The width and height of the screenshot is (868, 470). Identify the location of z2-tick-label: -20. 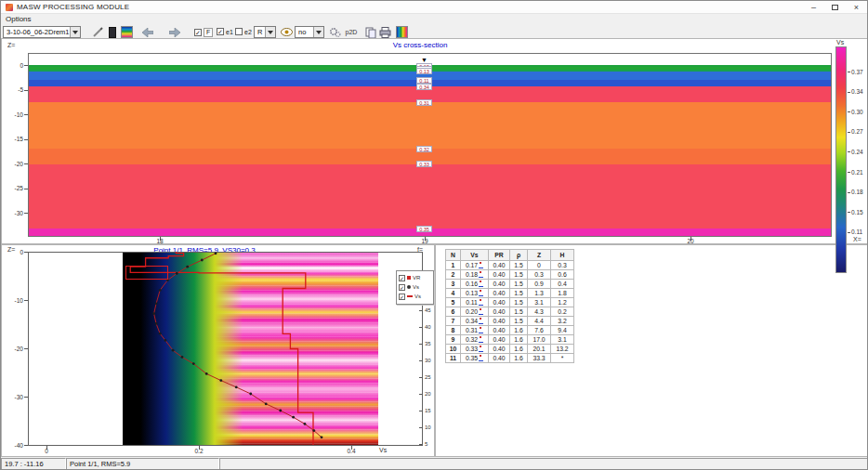
(13, 349).